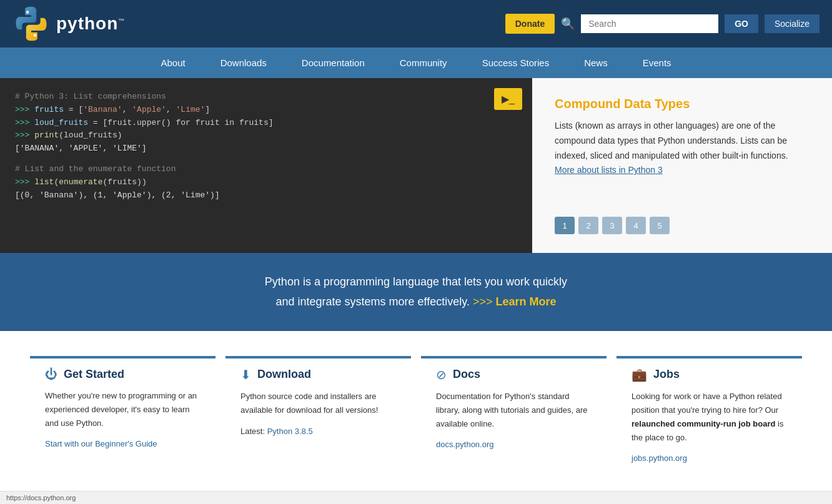  What do you see at coordinates (266, 196) in the screenshot?
I see `code-output2: [(0, 'Banana'), (1, 'Apple'), (2, 'Lime'…` at bounding box center [266, 196].